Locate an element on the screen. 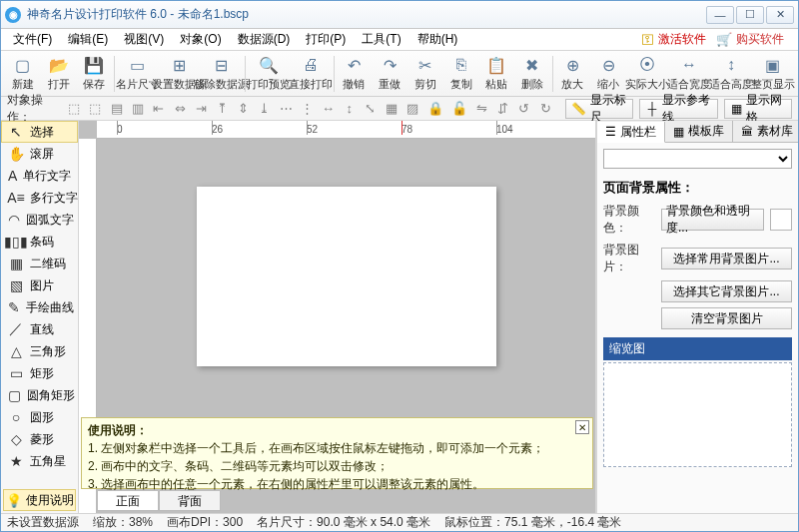 The height and width of the screenshot is (532, 799). tab-properties: ☰属性栏 is located at coordinates (631, 132).